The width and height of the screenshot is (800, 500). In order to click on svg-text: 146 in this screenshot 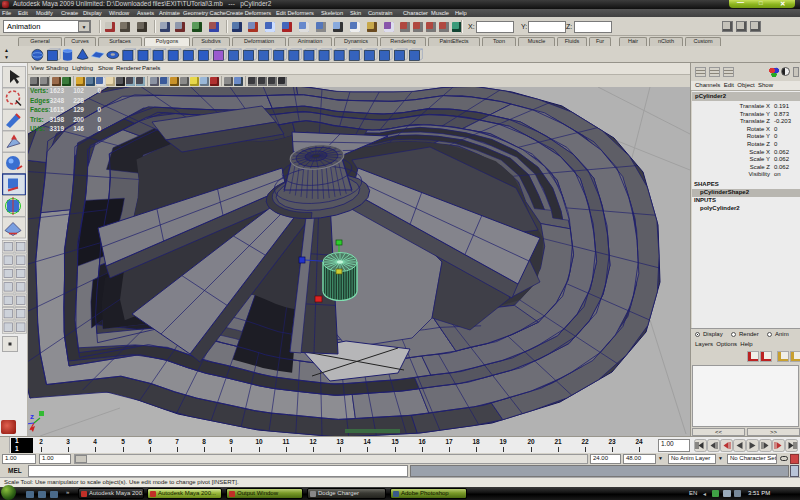, I will do `click(78, 128)`.